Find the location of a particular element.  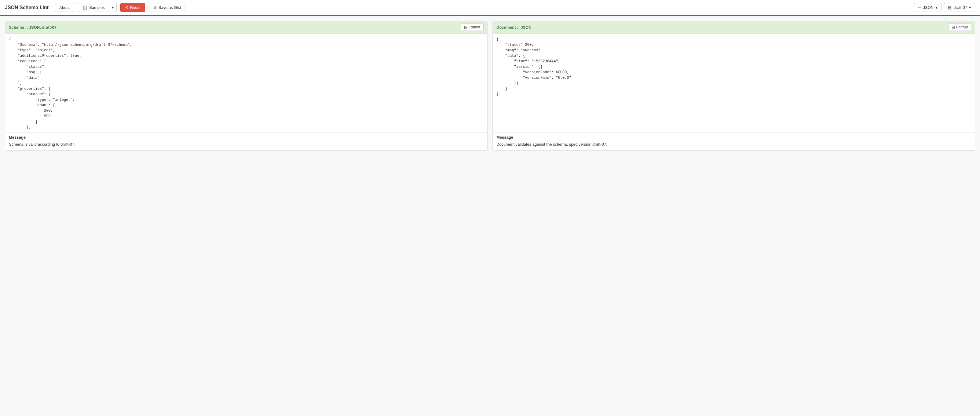

schema-message-label: Message is located at coordinates (247, 137).